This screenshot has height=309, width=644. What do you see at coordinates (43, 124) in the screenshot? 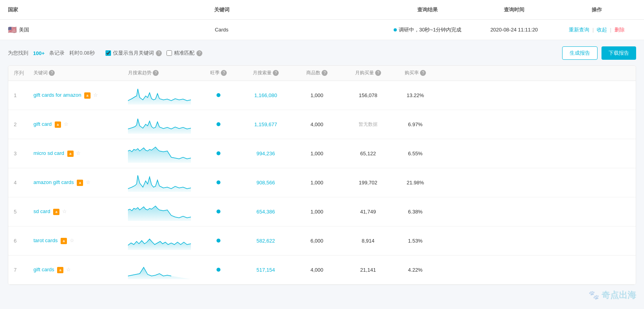
I see `keyword-link: gift card` at bounding box center [43, 124].